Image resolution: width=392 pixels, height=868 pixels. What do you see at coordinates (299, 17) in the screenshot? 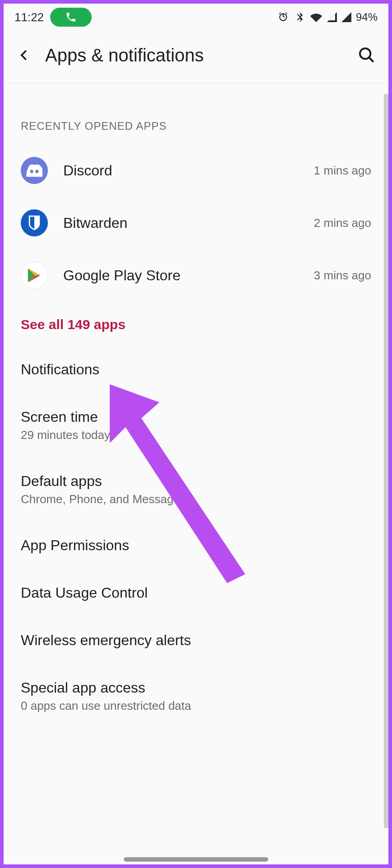
I see `bluetooth-icon` at bounding box center [299, 17].